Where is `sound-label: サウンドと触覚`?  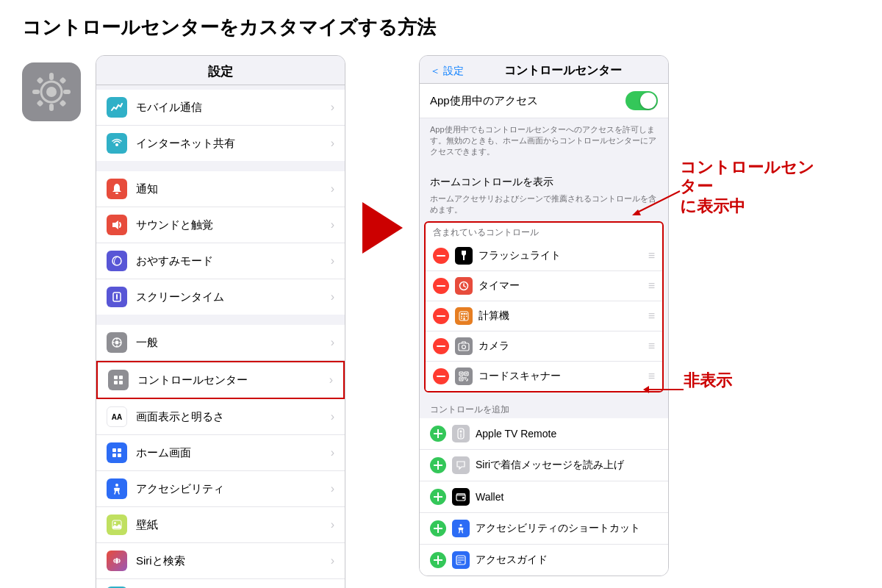
sound-label: サウンドと触覚 is located at coordinates (234, 225).